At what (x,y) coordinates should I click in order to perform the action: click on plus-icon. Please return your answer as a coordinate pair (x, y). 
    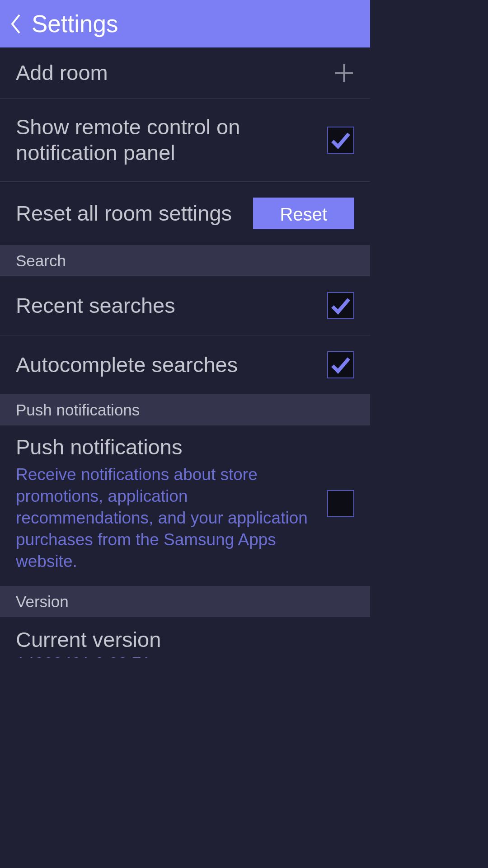
    Looking at the image, I should click on (344, 73).